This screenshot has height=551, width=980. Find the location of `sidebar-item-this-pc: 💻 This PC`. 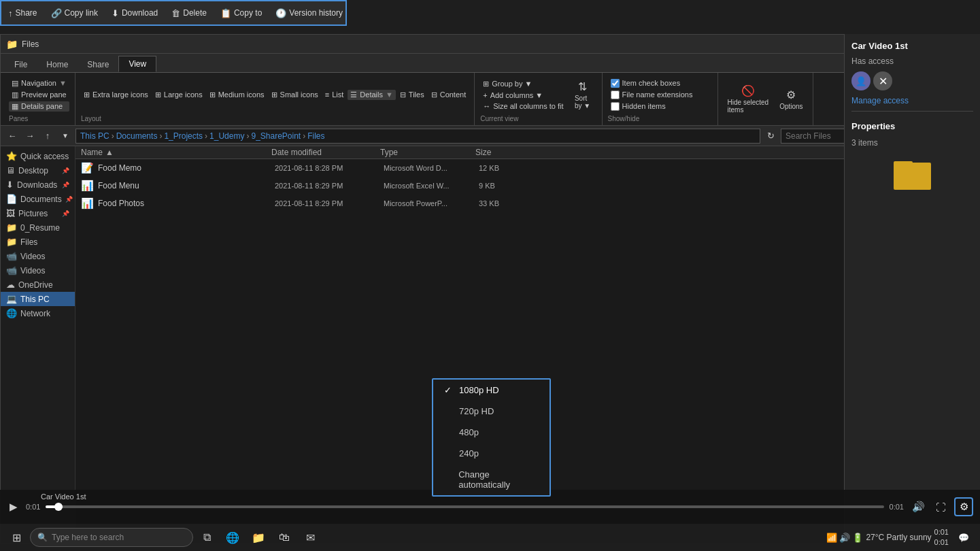

sidebar-item-this-pc: 💻 This PC is located at coordinates (38, 299).